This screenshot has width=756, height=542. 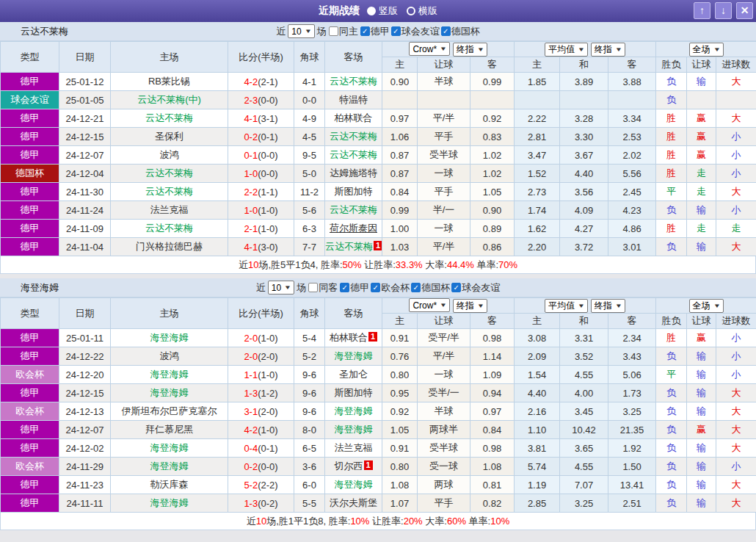 I want to click on away-team: 柏林联合1, so click(x=354, y=338).